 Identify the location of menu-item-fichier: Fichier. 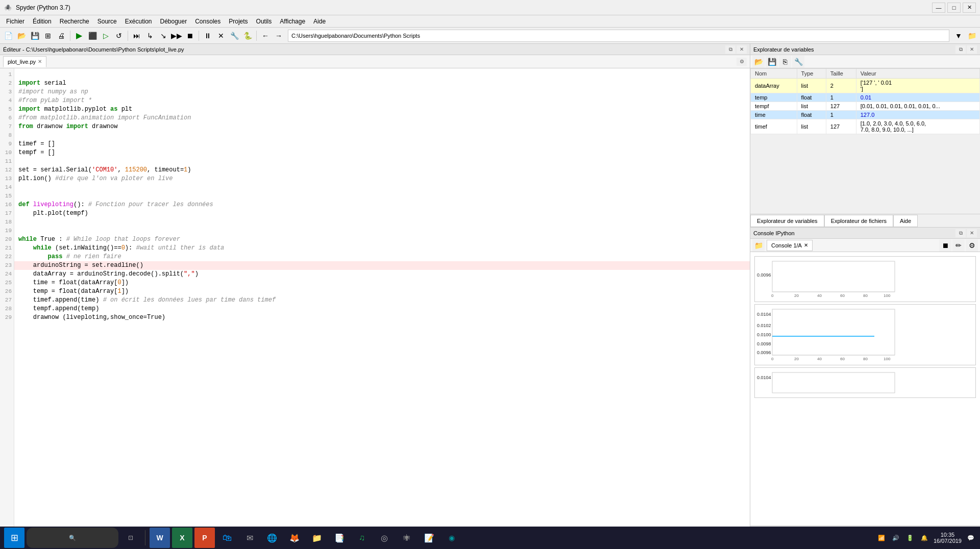
(15, 21).